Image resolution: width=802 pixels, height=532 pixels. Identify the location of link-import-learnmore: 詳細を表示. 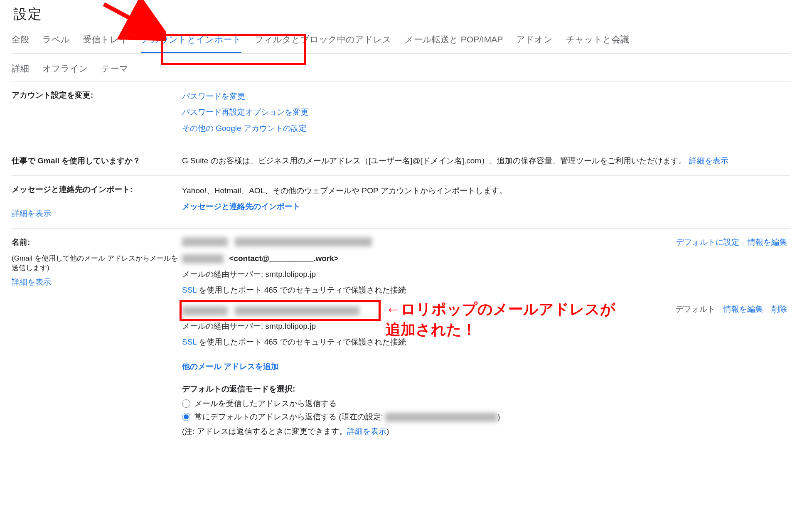
(32, 214).